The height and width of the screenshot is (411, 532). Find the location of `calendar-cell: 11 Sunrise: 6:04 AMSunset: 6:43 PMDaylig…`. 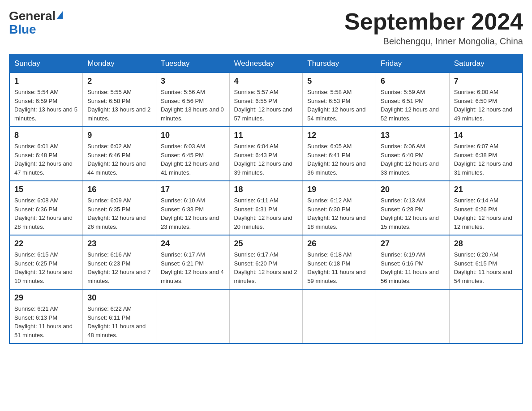

calendar-cell: 11 Sunrise: 6:04 AMSunset: 6:43 PMDaylig… is located at coordinates (266, 154).